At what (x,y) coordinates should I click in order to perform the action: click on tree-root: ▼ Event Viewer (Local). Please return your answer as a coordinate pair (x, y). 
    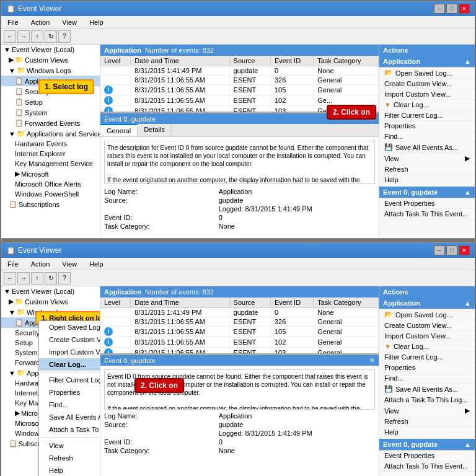
    Looking at the image, I should click on (51, 50).